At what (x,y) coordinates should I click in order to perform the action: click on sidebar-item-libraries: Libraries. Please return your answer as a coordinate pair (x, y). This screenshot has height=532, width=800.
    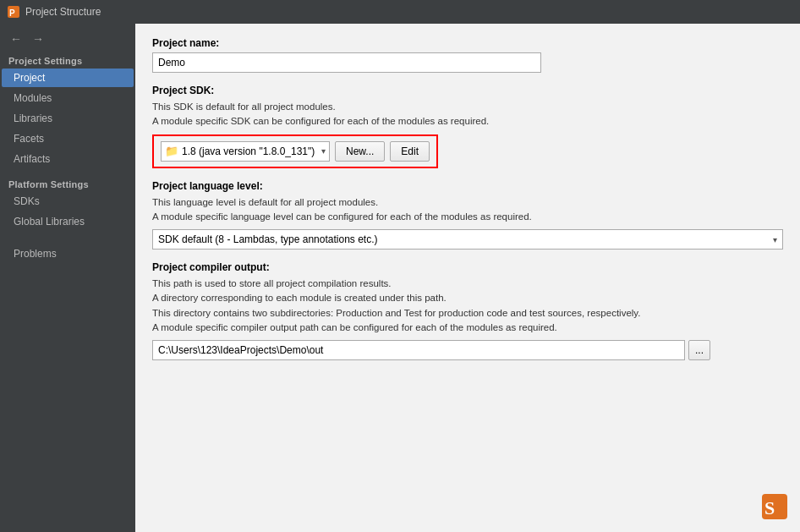
    Looking at the image, I should click on (68, 118).